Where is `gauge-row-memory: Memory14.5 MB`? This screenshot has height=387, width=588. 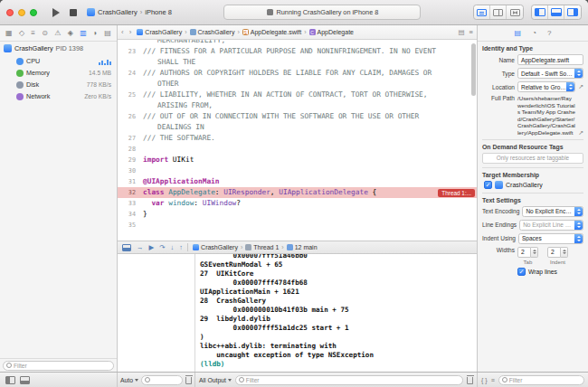 gauge-row-memory: Memory14.5 MB is located at coordinates (58, 72).